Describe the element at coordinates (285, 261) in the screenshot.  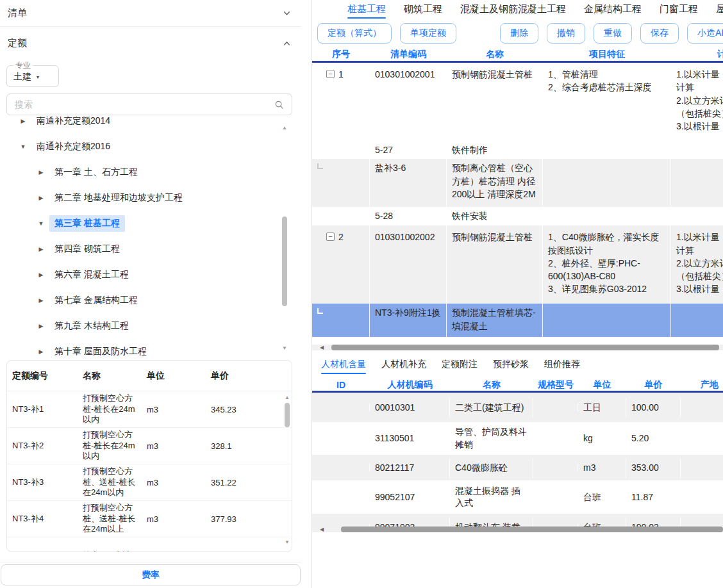
I see `tree-scrollbar-thumb` at that location.